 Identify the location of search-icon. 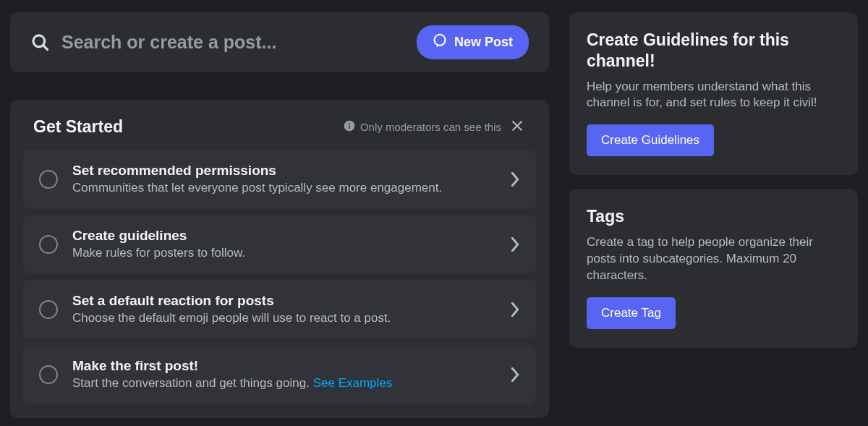
(41, 42).